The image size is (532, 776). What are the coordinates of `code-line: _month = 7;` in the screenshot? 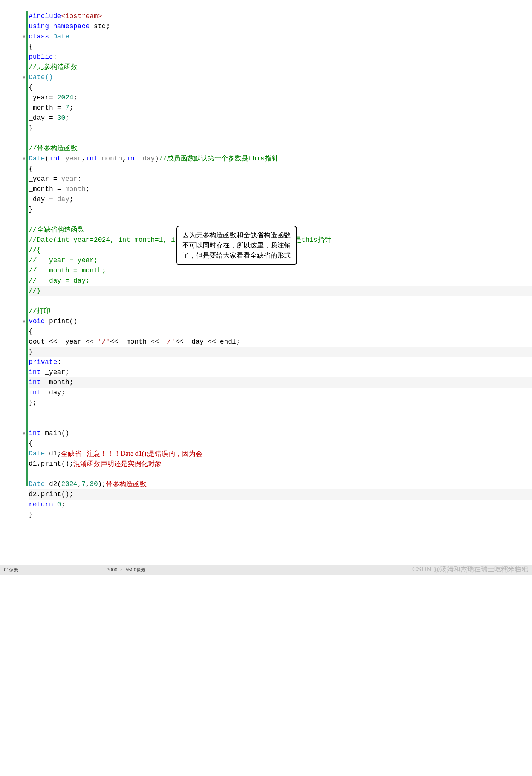 It's located at (280, 108).